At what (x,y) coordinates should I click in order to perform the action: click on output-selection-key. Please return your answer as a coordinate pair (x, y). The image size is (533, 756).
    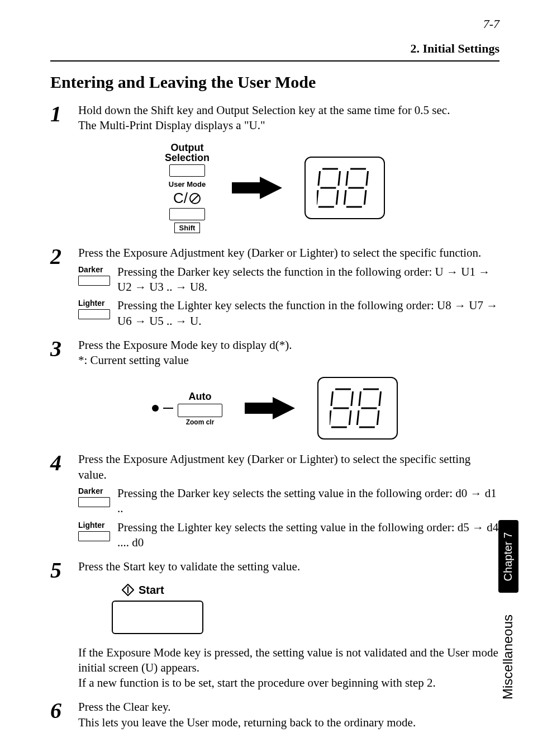
    Looking at the image, I should click on (187, 171).